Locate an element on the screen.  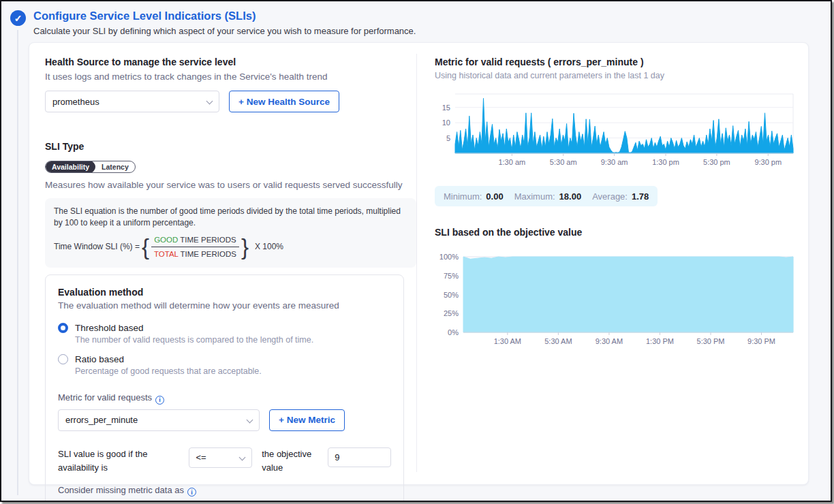
svg-text: 9:30 am is located at coordinates (615, 162).